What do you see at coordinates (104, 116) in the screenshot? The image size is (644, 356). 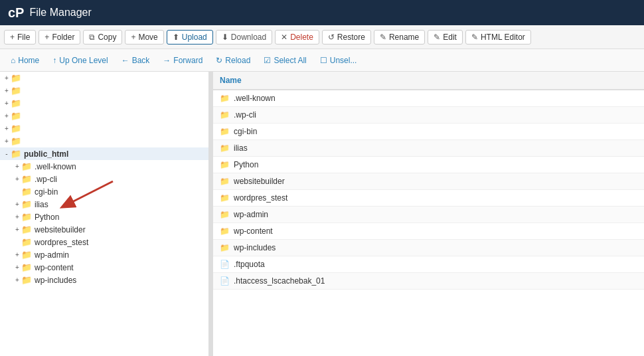 I see `tree-item-folder-3: +📁` at bounding box center [104, 116].